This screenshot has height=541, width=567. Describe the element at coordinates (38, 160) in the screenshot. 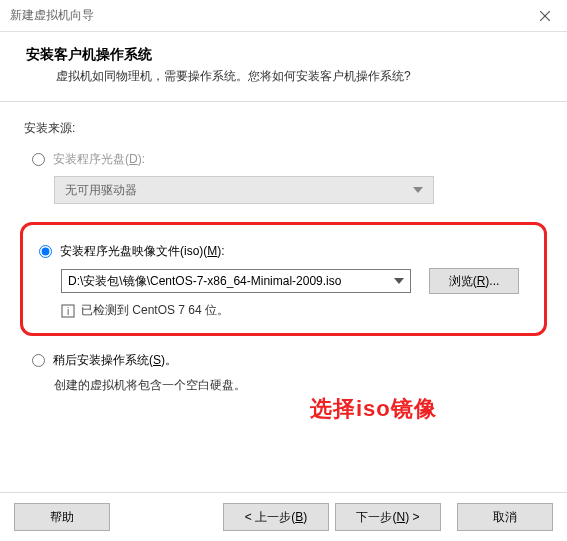

I see `radio-disc` at that location.